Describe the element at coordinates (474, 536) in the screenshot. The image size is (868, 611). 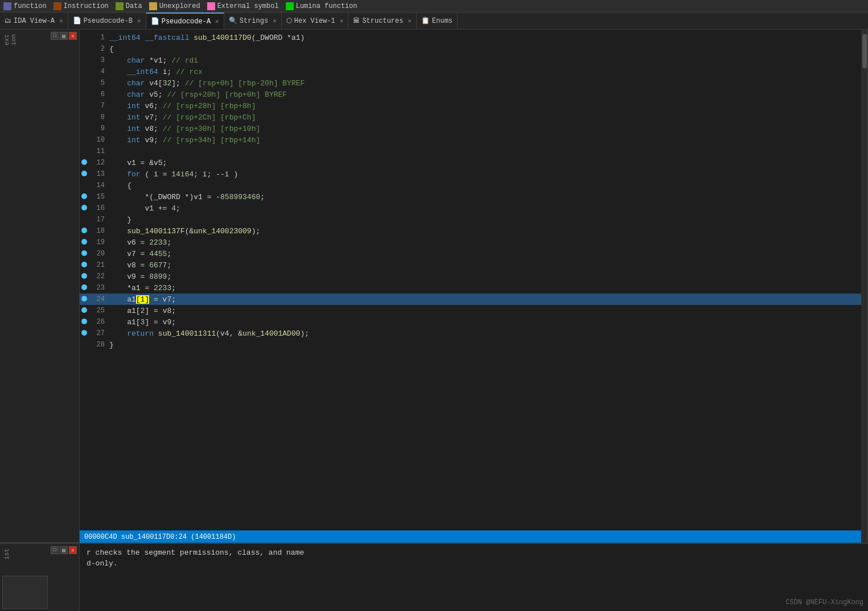
I see `code-statusbar: 00000C4D sub_1400117D0:24 (14001184D)` at that location.